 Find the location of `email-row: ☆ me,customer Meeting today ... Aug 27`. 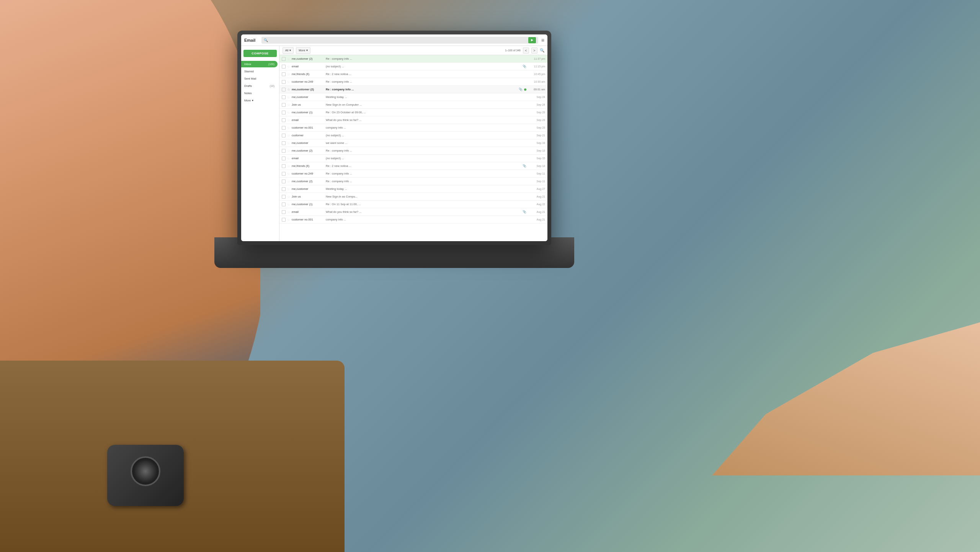

email-row: ☆ me,customer Meeting today ... Aug 27 is located at coordinates (413, 189).